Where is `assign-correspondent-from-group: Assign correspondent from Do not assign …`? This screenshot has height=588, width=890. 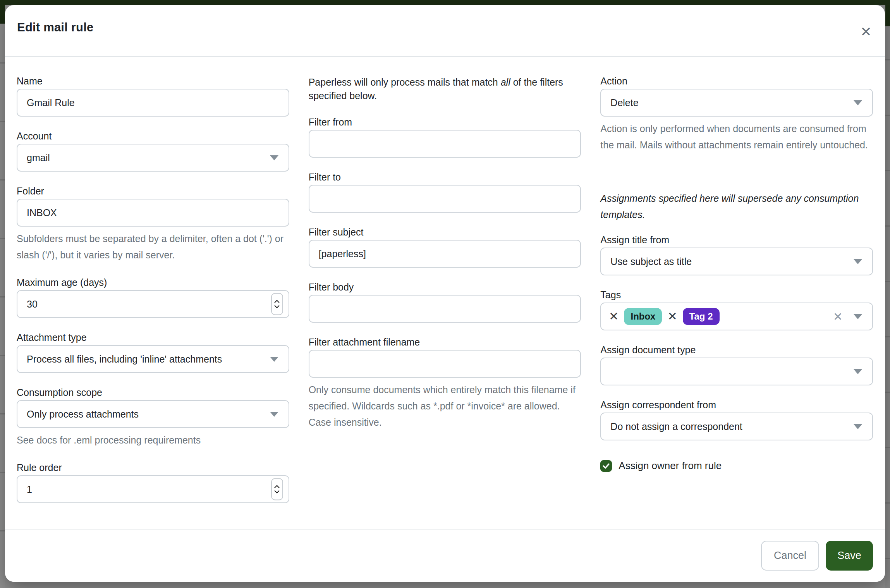
assign-correspondent-from-group: Assign correspondent from Do not assign … is located at coordinates (737, 420).